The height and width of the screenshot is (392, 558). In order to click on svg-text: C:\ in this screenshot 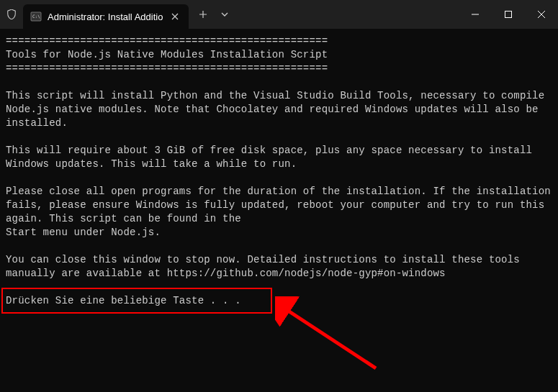, I will do `click(36, 16)`.